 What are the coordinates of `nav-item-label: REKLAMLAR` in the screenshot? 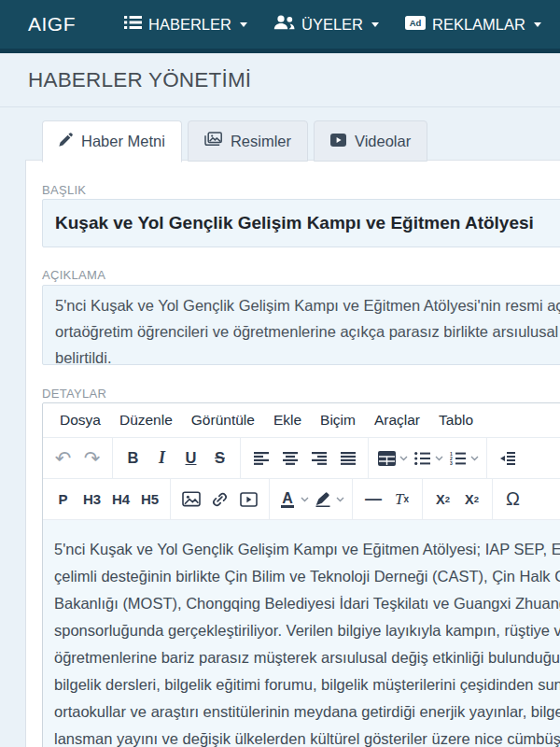 It's located at (479, 24).